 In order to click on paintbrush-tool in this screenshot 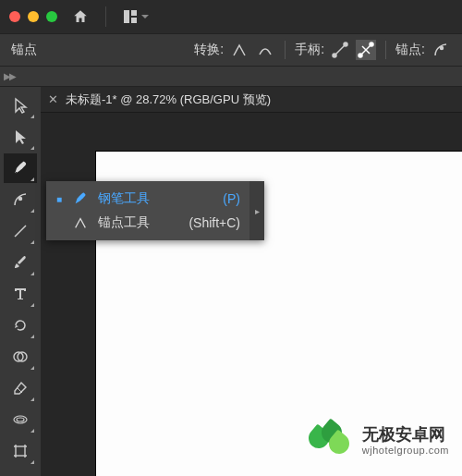, I will do `click(20, 262)`.